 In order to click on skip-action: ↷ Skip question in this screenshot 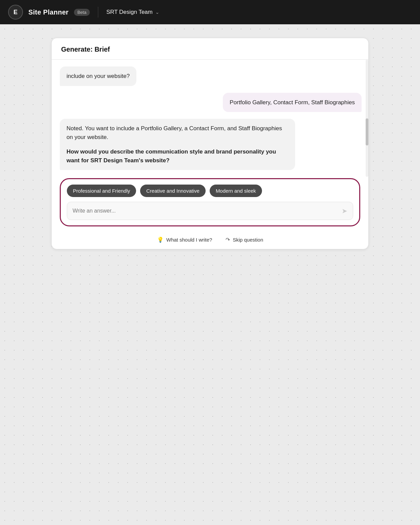, I will do `click(244, 240)`.